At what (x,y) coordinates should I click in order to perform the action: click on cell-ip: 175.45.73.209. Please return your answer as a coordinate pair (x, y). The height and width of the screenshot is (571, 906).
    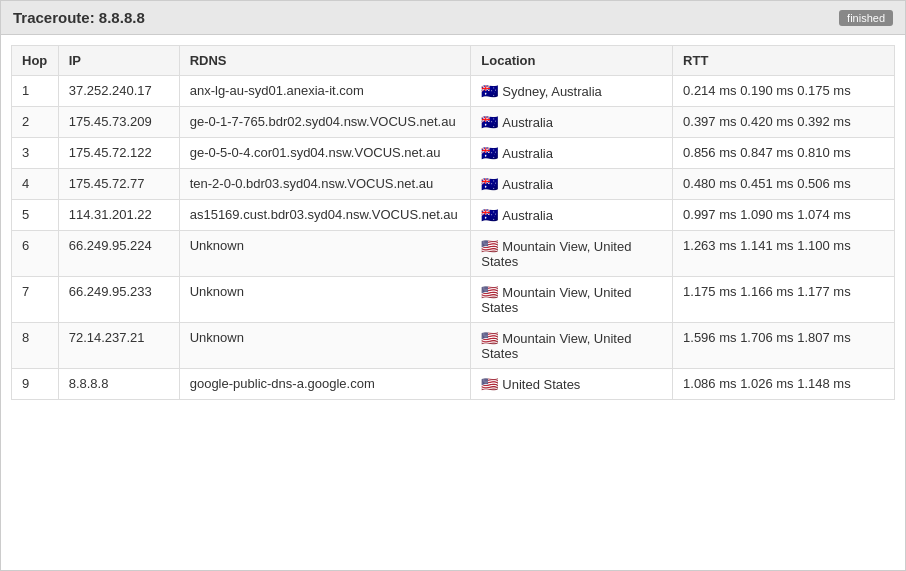
    Looking at the image, I should click on (118, 122).